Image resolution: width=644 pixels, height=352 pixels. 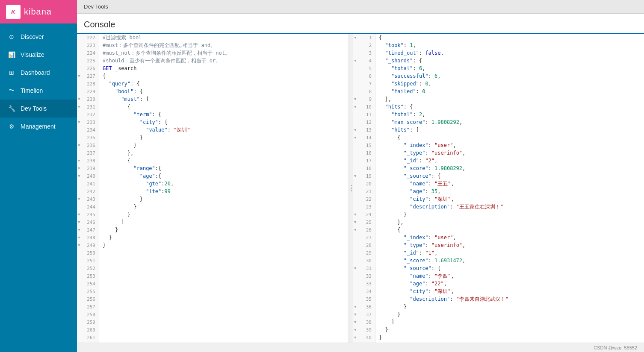 I want to click on ln-261: 261, so click(x=88, y=337).